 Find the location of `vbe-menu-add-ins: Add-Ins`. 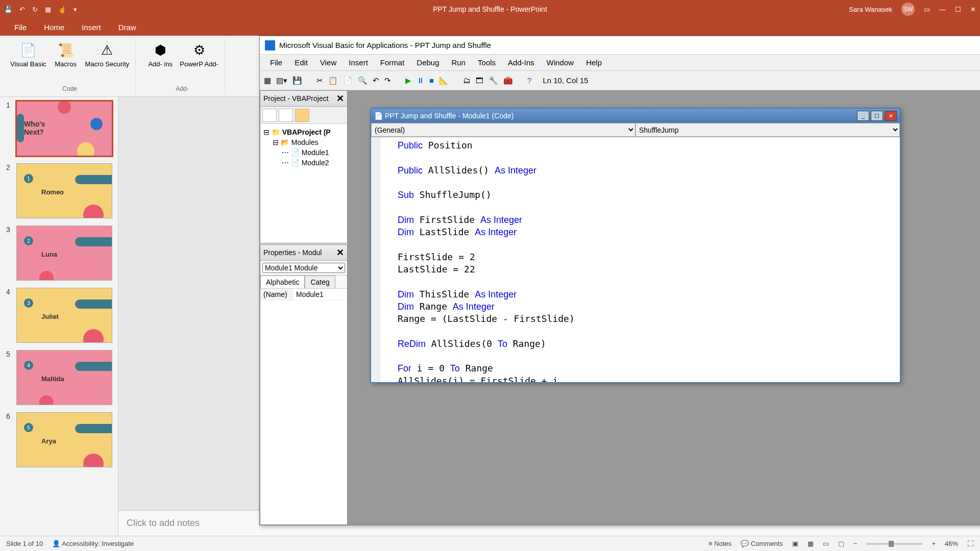

vbe-menu-add-ins: Add-Ins is located at coordinates (521, 62).